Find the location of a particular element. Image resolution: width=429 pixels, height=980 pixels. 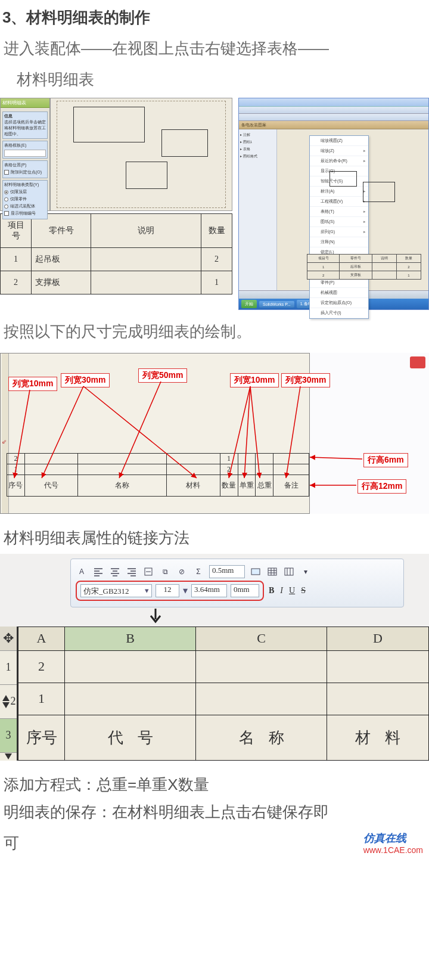

dim-2-input: 0mm is located at coordinates (245, 591).